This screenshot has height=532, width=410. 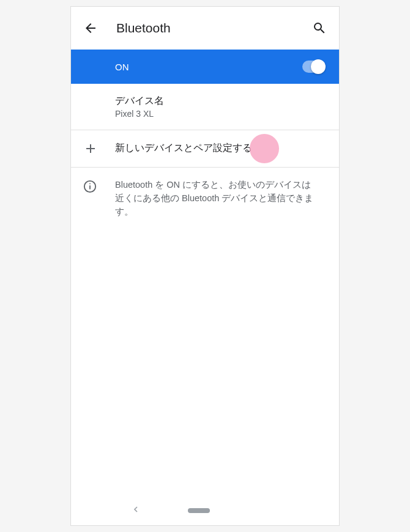 What do you see at coordinates (136, 511) in the screenshot?
I see `nav-back-button` at bounding box center [136, 511].